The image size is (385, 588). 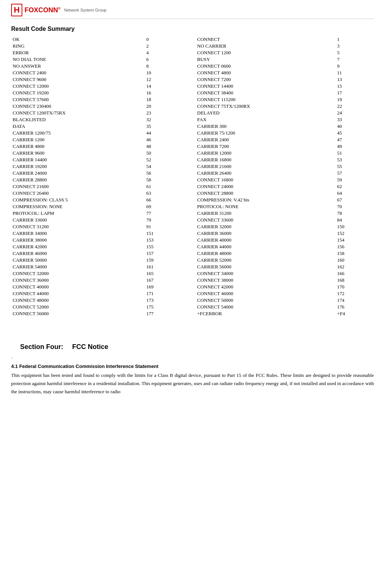 What do you see at coordinates (266, 193) in the screenshot?
I see `result-name-col2: CONNECT 28800` at bounding box center [266, 193].